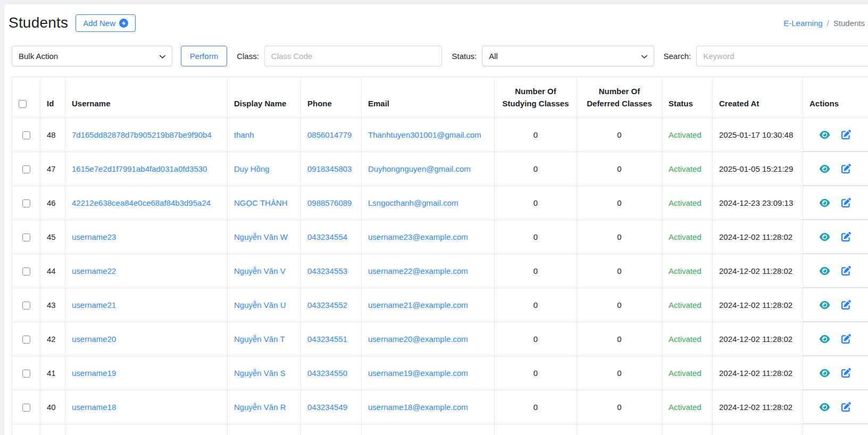 The image size is (868, 435). I want to click on select-all-checkbox, so click(22, 104).